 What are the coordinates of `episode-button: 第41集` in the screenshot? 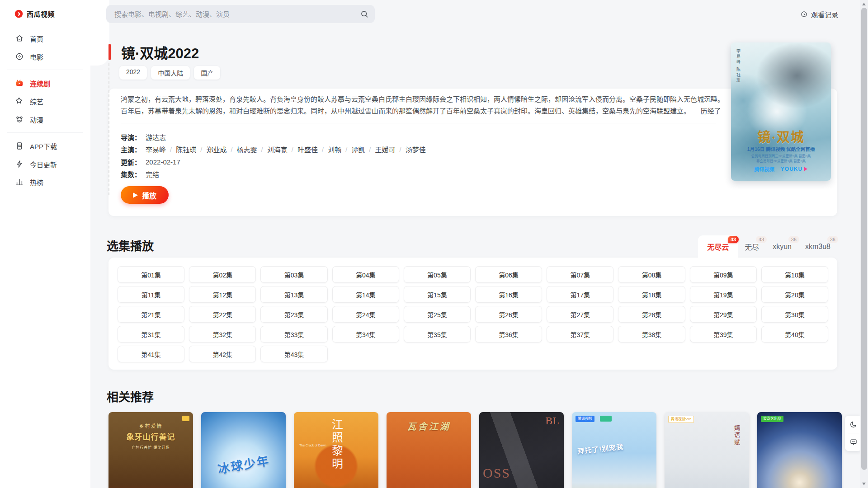 It's located at (151, 354).